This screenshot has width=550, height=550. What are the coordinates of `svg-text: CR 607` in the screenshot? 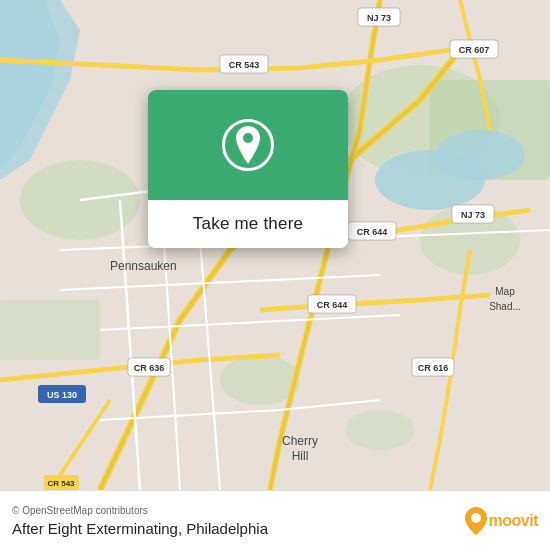 It's located at (474, 50).